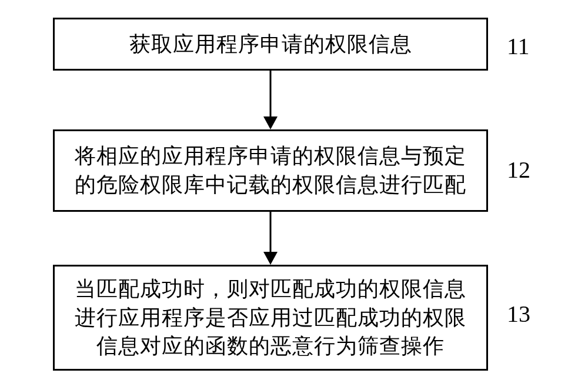 This screenshot has width=588, height=383. What do you see at coordinates (270, 45) in the screenshot?
I see `flow-step-1-text: 获取应用程序申请的权限信息` at bounding box center [270, 45].